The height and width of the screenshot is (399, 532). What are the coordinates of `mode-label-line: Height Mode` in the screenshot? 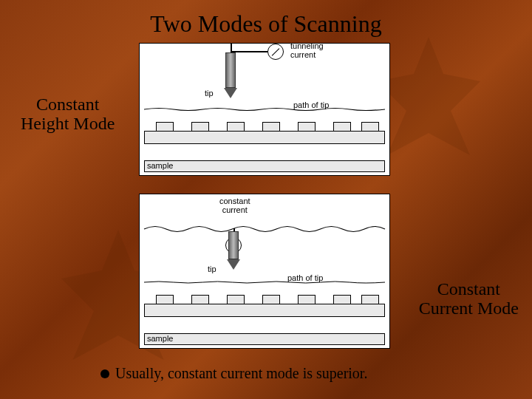 It's located at (68, 123).